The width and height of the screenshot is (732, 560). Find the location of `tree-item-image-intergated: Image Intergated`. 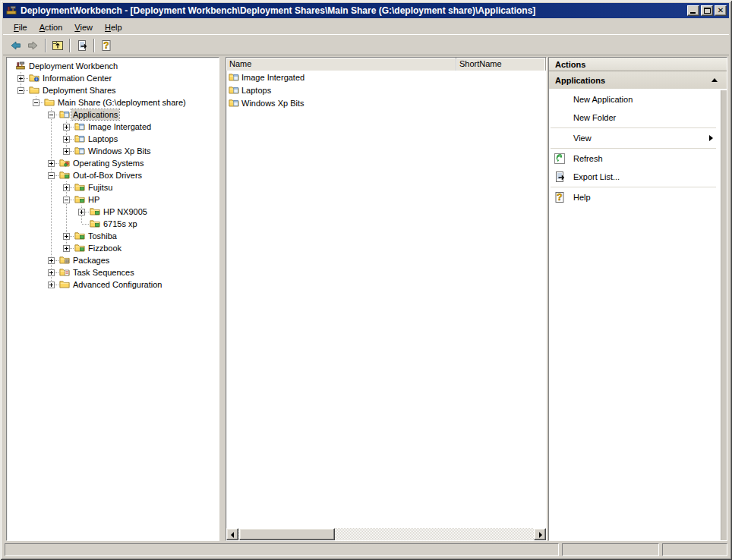

tree-item-image-intergated: Image Intergated is located at coordinates (112, 127).